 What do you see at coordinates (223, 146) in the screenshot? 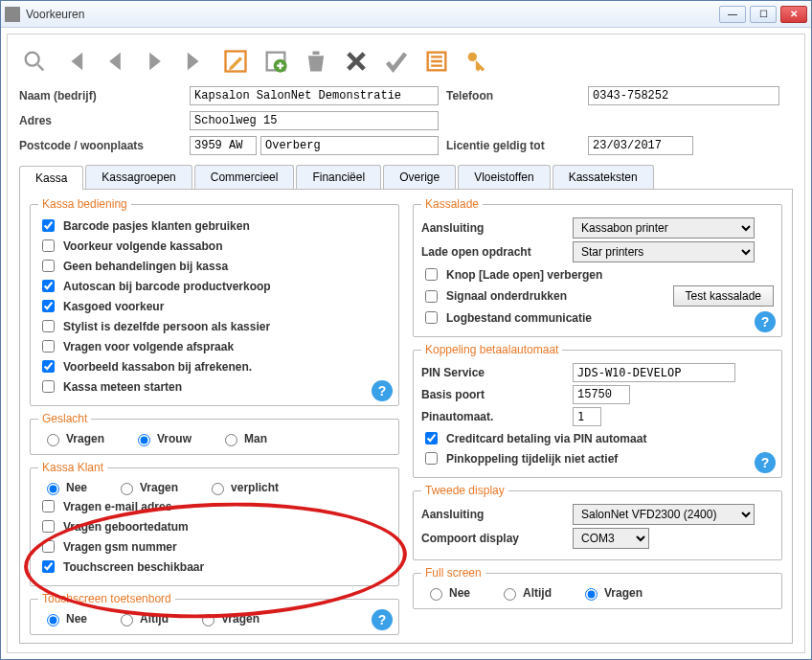
I see `postcode-input` at bounding box center [223, 146].